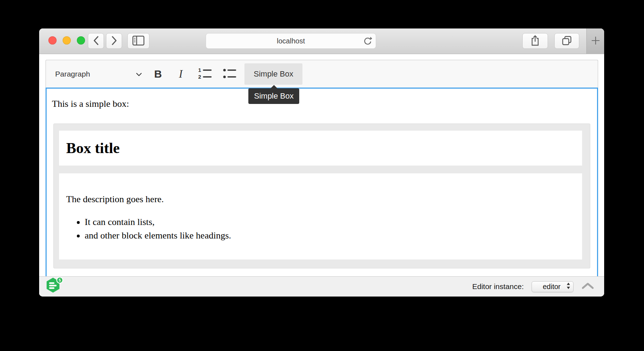  Describe the element at coordinates (200, 77) in the screenshot. I see `svg-text: 2` at that location.